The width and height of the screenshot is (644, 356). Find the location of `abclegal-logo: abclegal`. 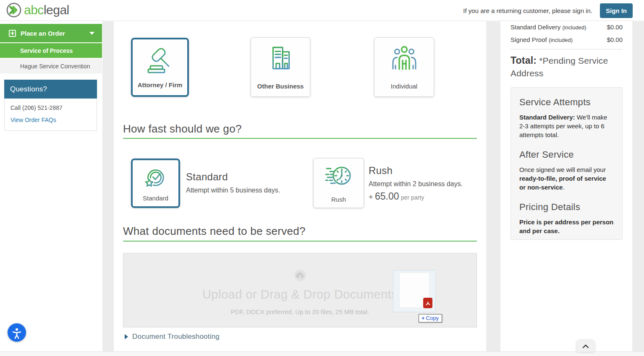

abclegal-logo: abclegal is located at coordinates (38, 10).